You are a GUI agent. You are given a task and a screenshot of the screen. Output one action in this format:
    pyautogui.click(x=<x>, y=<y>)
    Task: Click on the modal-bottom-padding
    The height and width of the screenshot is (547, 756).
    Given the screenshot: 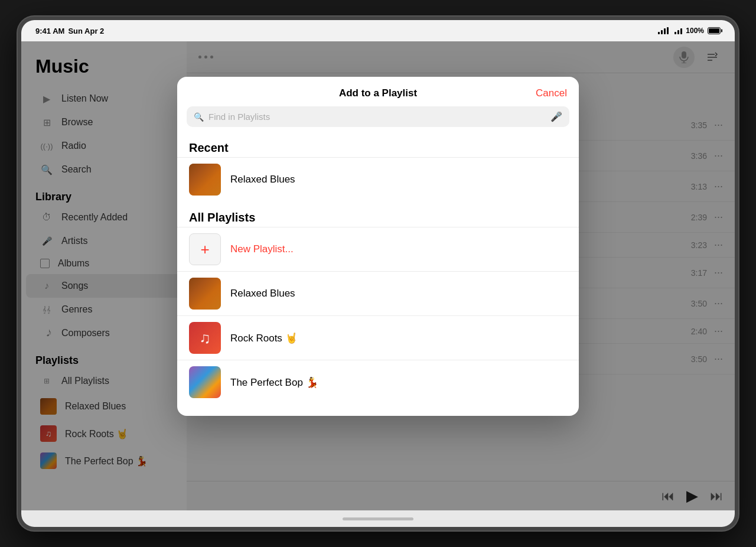 What is the action you would take?
    pyautogui.click(x=378, y=410)
    